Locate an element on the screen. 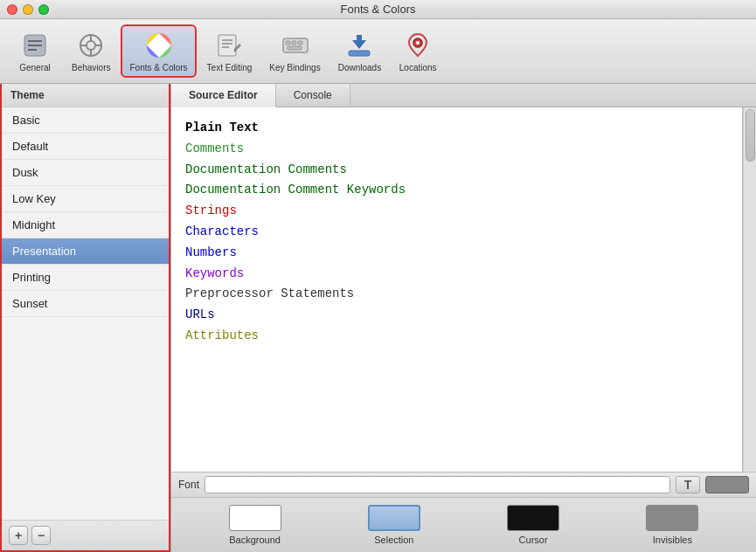 The width and height of the screenshot is (756, 552). toolbar-item-downloads: Downloads is located at coordinates (360, 51).